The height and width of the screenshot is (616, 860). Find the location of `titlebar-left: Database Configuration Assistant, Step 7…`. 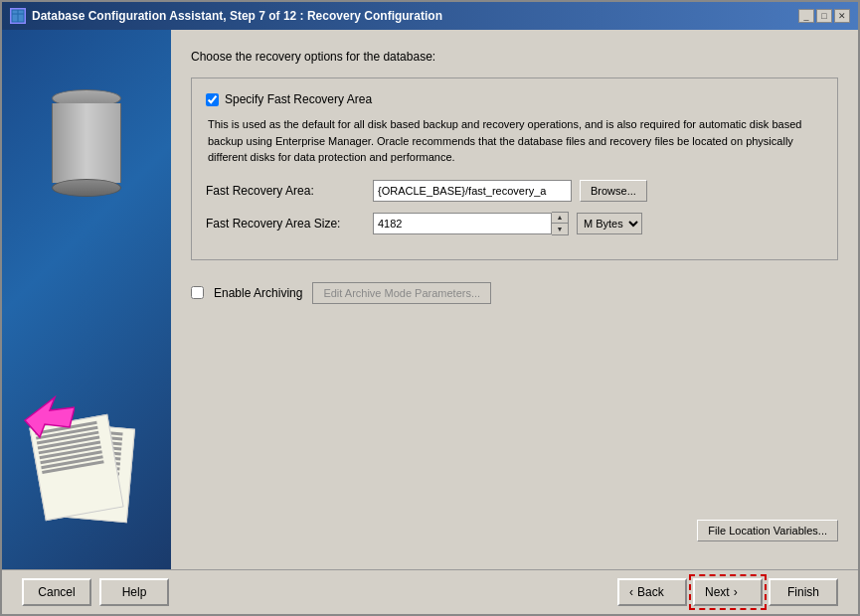

titlebar-left: Database Configuration Assistant, Step 7… is located at coordinates (227, 16).